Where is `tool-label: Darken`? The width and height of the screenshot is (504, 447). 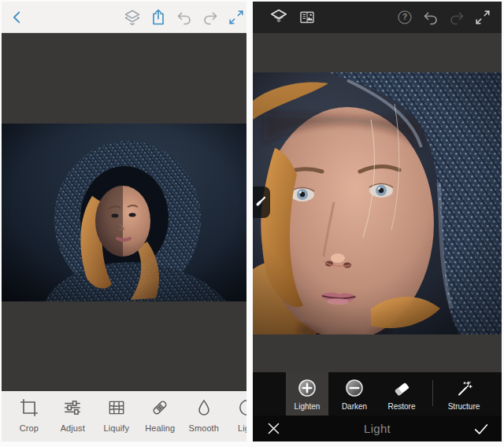
tool-label: Darken is located at coordinates (354, 406).